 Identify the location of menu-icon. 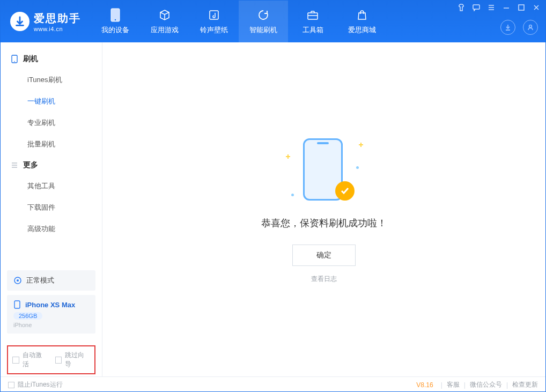
(491, 8).